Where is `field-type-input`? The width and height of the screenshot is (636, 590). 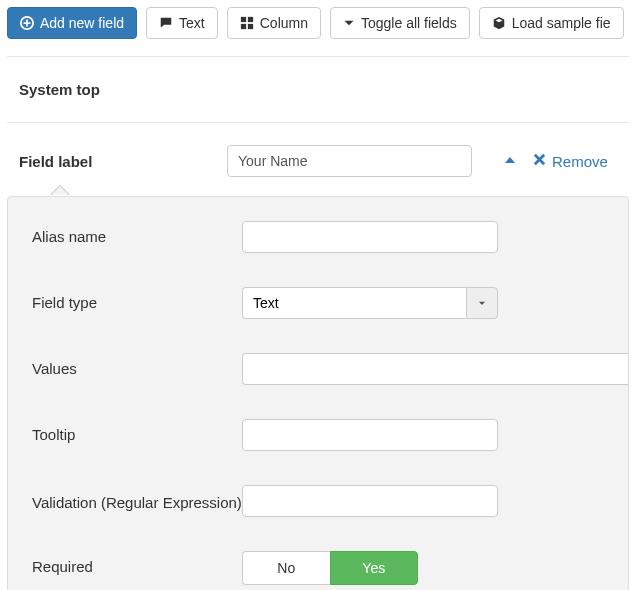 field-type-input is located at coordinates (354, 303).